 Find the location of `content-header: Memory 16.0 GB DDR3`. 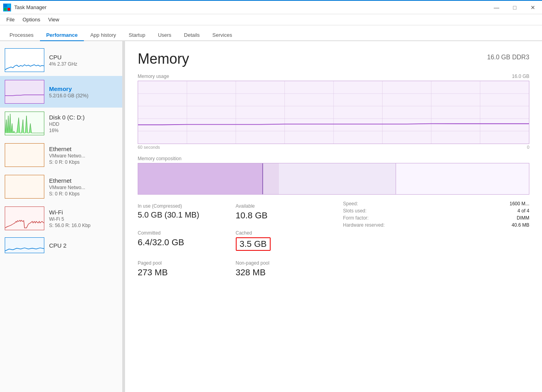

content-header: Memory 16.0 GB DDR3 is located at coordinates (334, 59).